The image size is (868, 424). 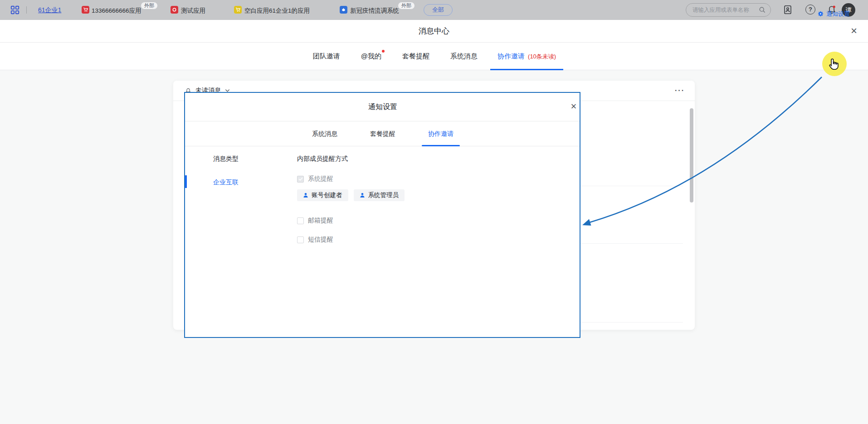 I want to click on modal-tab-collab-invite: 协作邀请, so click(x=441, y=134).